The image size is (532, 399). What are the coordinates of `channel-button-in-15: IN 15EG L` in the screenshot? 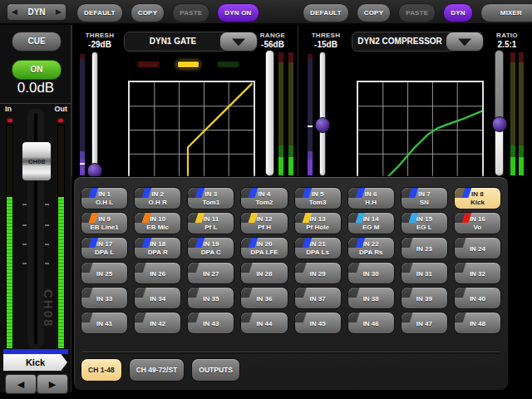 It's located at (424, 223).